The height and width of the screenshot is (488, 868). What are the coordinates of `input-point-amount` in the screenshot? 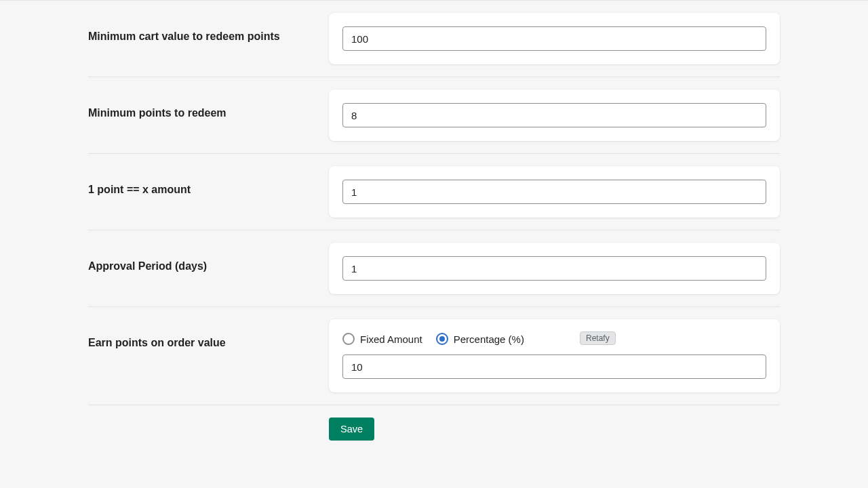 It's located at (555, 192).